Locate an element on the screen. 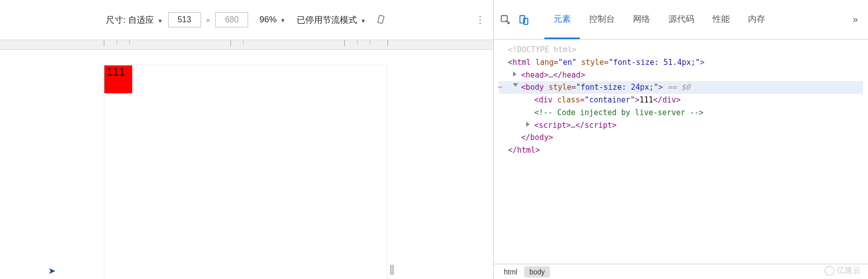  device-toggle-icon is located at coordinates (524, 20).